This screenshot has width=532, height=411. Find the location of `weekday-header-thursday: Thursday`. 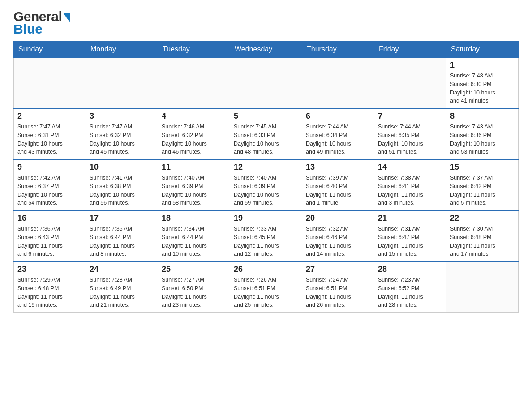

weekday-header-thursday: Thursday is located at coordinates (339, 50).